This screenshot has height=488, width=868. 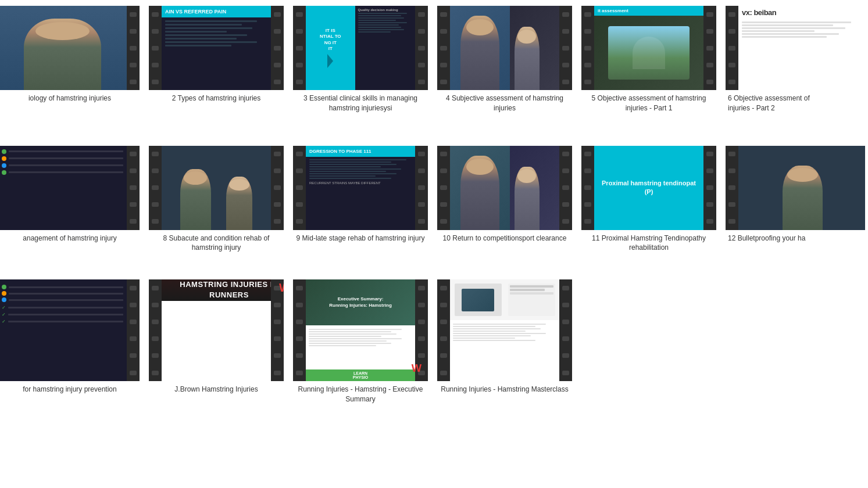 What do you see at coordinates (216, 346) in the screenshot?
I see `video-item-14: HAMSTRING INJURIES IN RUNNERS W J.Brown …` at bounding box center [216, 346].